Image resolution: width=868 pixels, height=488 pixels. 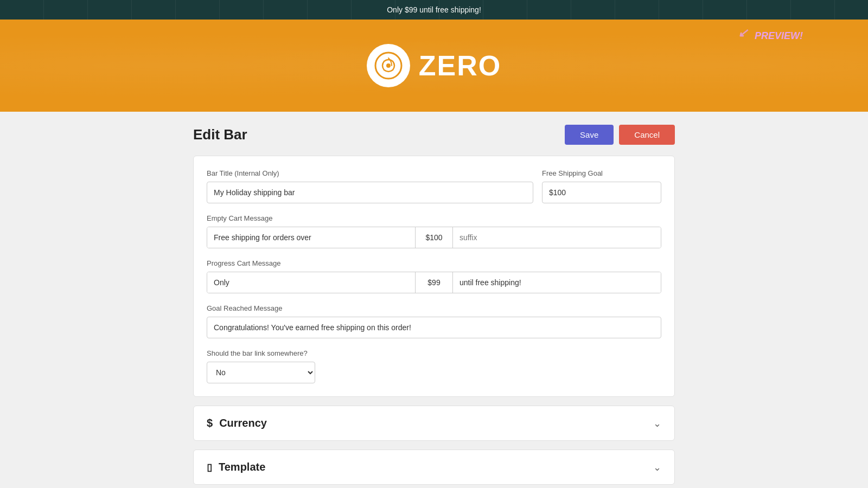 I want to click on template-title: ▯ Template, so click(x=236, y=467).